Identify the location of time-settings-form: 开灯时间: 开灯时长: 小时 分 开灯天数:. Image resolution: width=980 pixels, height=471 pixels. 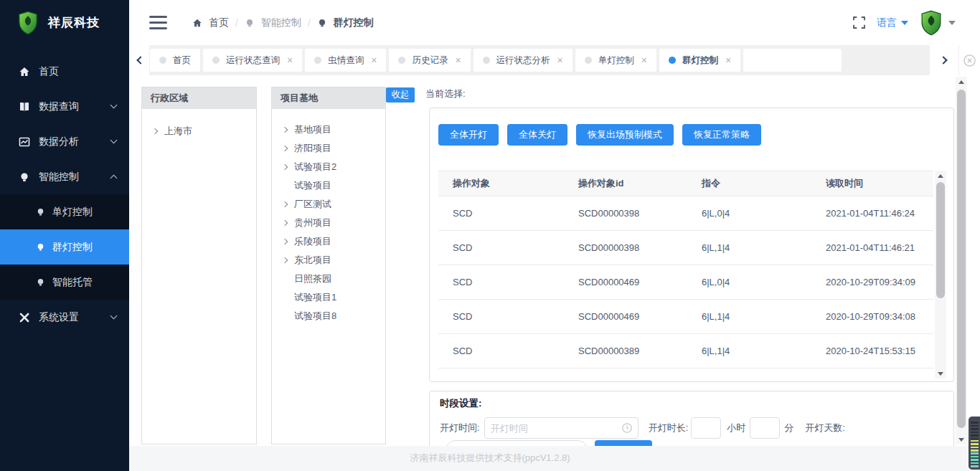
(643, 428).